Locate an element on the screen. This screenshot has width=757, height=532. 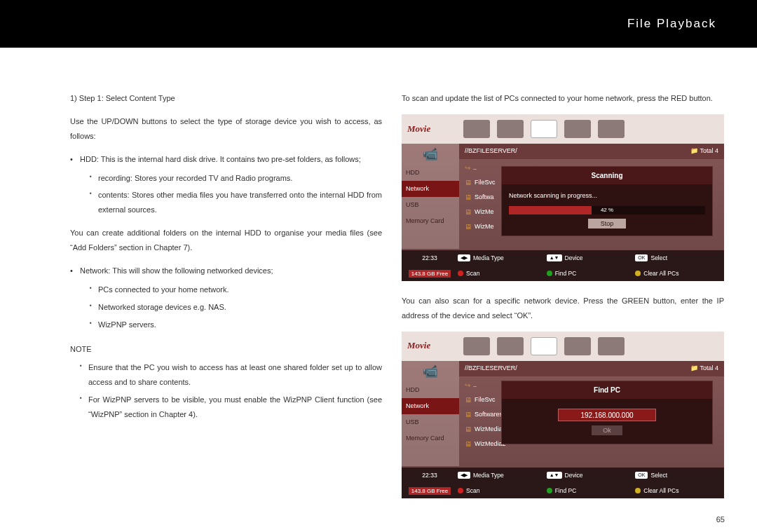
screenshot-findpc: Movie 📹 HDD Network USB Memory Card //BZ is located at coordinates (563, 415).